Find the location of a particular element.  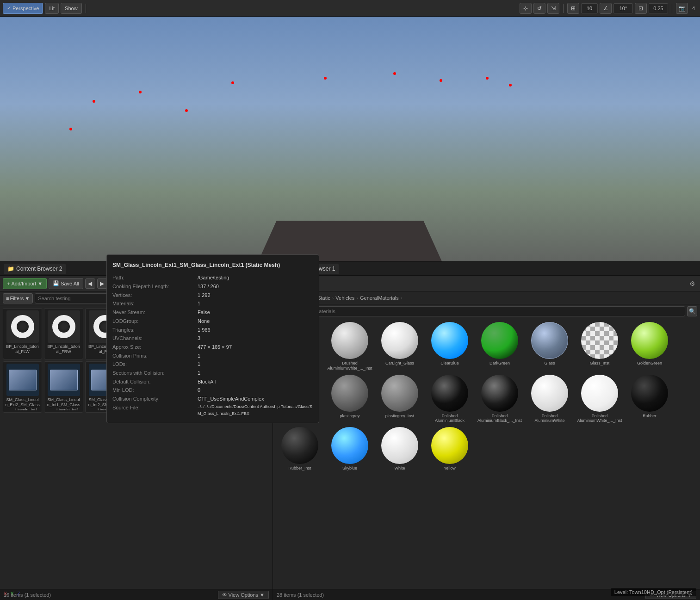

sep2 is located at coordinates (564, 8).